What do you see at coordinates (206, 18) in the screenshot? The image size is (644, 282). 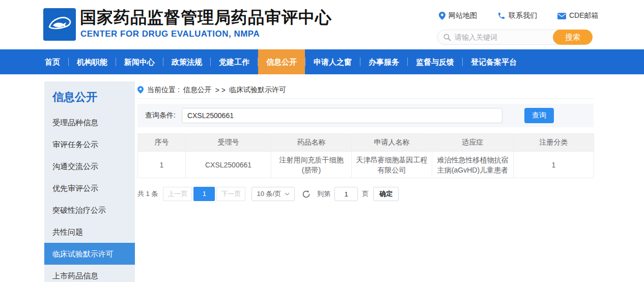 I see `site-title: 国家药品监督管理局药品审评中心` at bounding box center [206, 18].